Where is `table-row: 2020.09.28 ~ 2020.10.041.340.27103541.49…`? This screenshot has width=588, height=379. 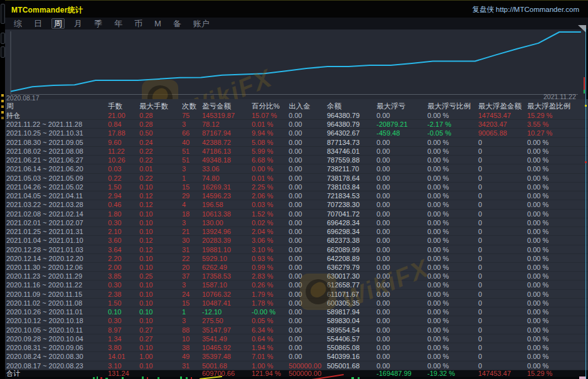 table-row: 2020.09.28 ~ 2020.10.041.340.27103541.49… is located at coordinates (296, 339).